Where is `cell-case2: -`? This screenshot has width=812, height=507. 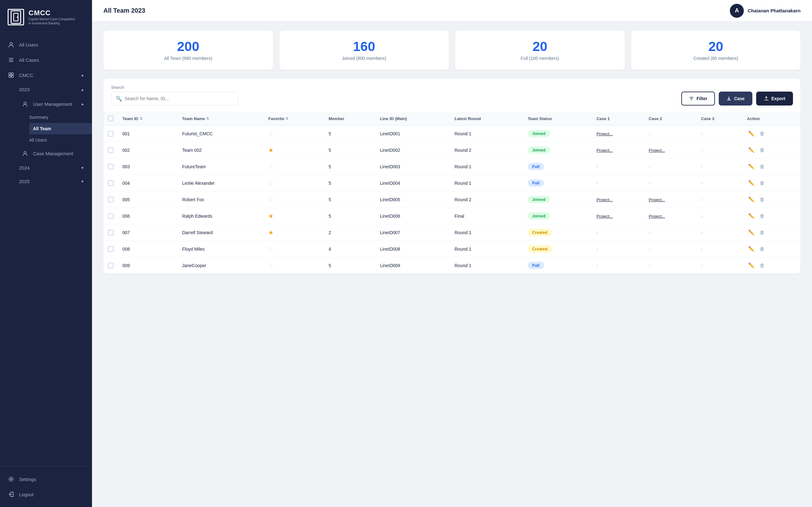
cell-case2: - is located at coordinates (670, 249).